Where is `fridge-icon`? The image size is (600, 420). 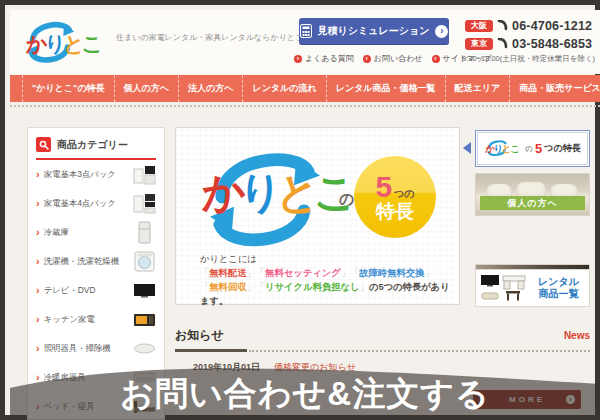
fridge-icon is located at coordinates (144, 232).